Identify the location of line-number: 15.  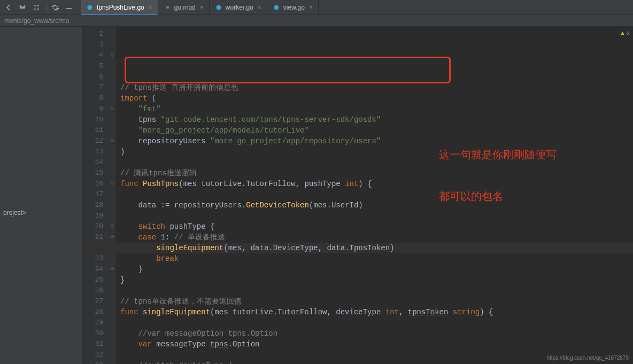
(94, 173).